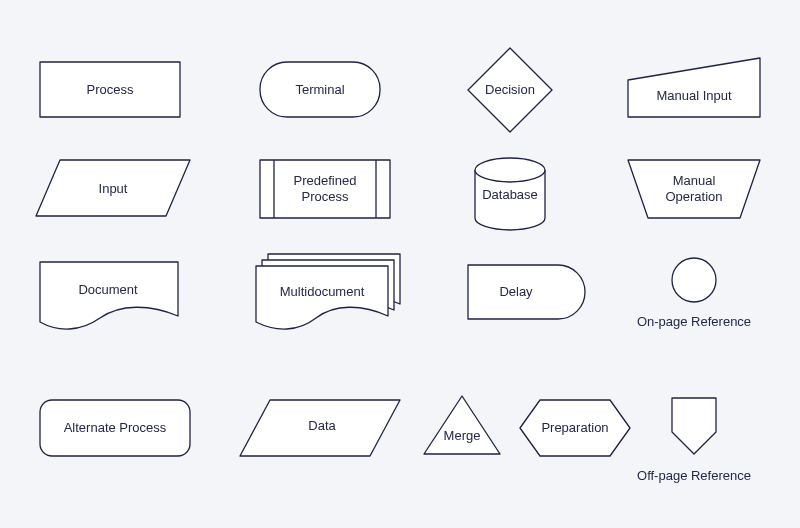  Describe the element at coordinates (115, 428) in the screenshot. I see `alternate-process-shape` at that location.